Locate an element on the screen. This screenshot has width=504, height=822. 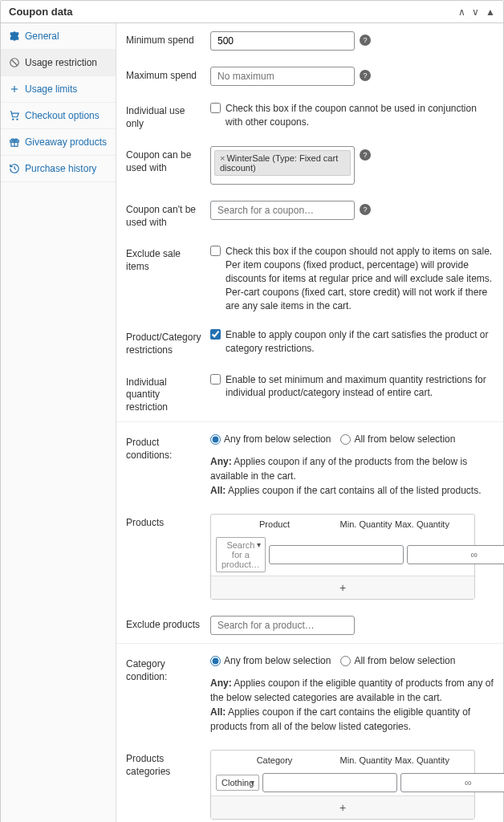
category-select: Clothing is located at coordinates (238, 783).